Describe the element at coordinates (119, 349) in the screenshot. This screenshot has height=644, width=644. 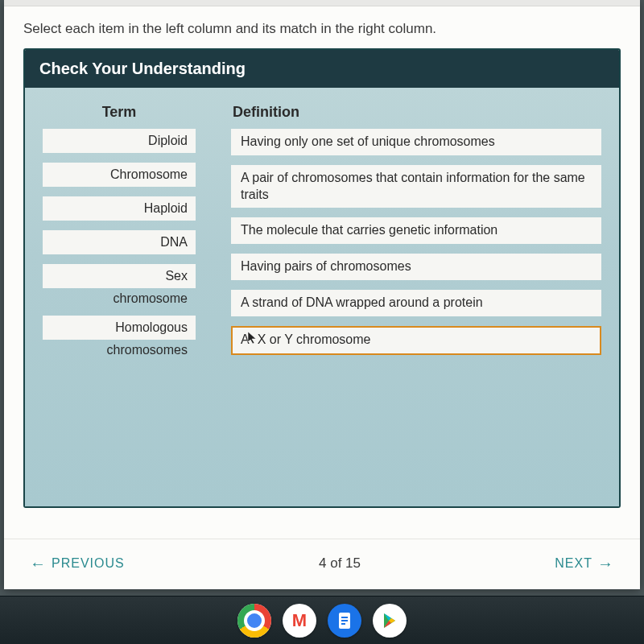
I see `term-item-homologous-chromosomes-sub: chromosomes` at that location.